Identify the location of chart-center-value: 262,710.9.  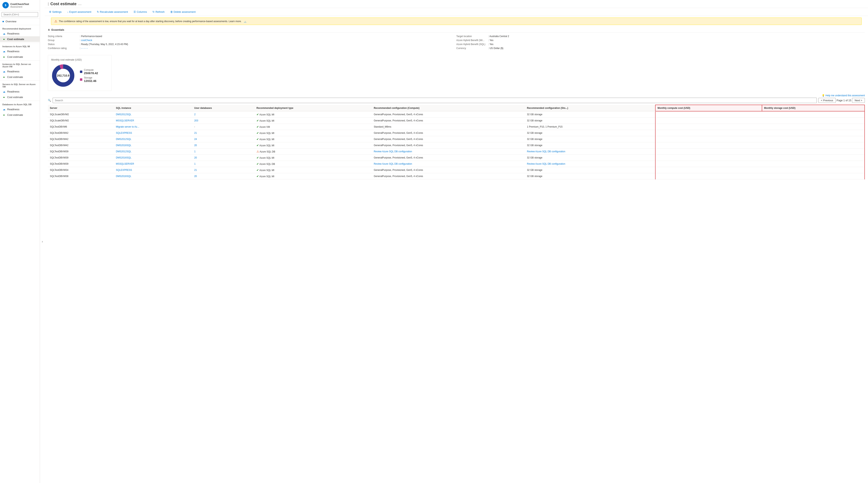
(63, 76).